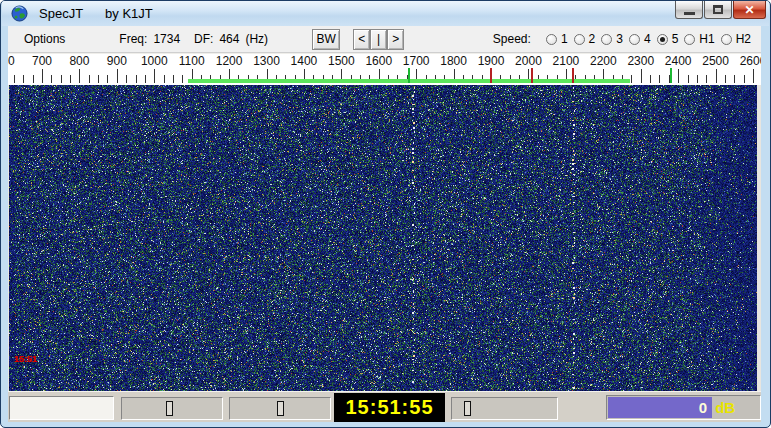 Image resolution: width=771 pixels, height=428 pixels. What do you see at coordinates (267, 61) in the screenshot?
I see `ruler-label: 1300` at bounding box center [267, 61].